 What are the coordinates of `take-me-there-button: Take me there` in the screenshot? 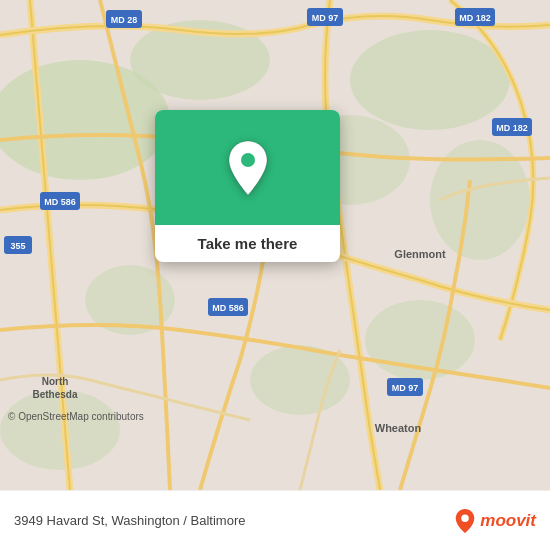 It's located at (248, 244).